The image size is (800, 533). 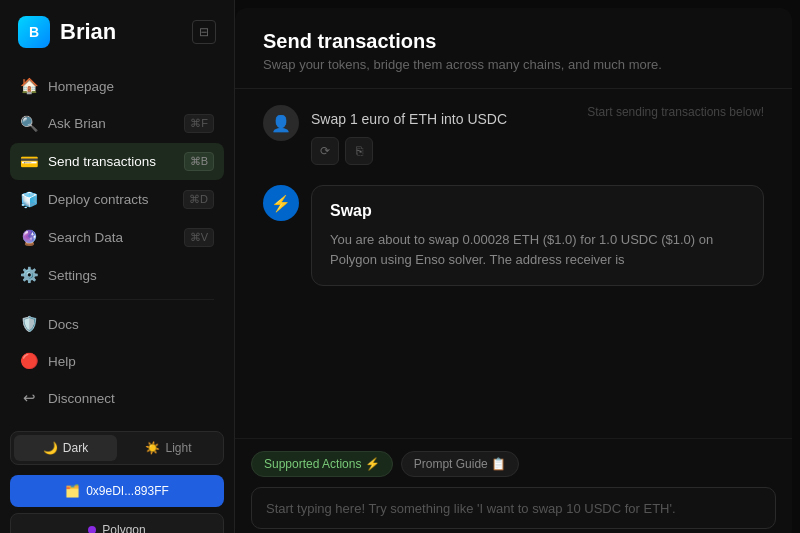 I want to click on swap-card: Swap You are about to swap 0.00028 ETH (…, so click(x=538, y=236).